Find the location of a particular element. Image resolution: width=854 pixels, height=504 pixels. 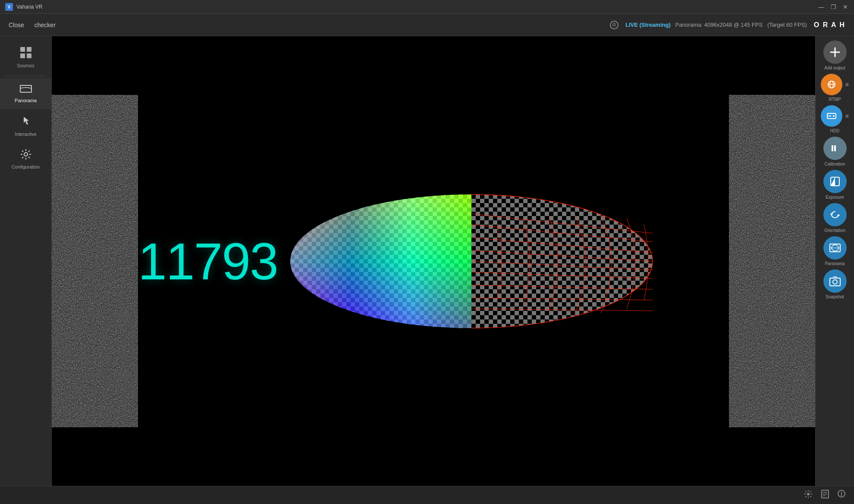

status-text: LIVE (Streaming) Panorama: 4096x2048 @ 1… is located at coordinates (716, 25).